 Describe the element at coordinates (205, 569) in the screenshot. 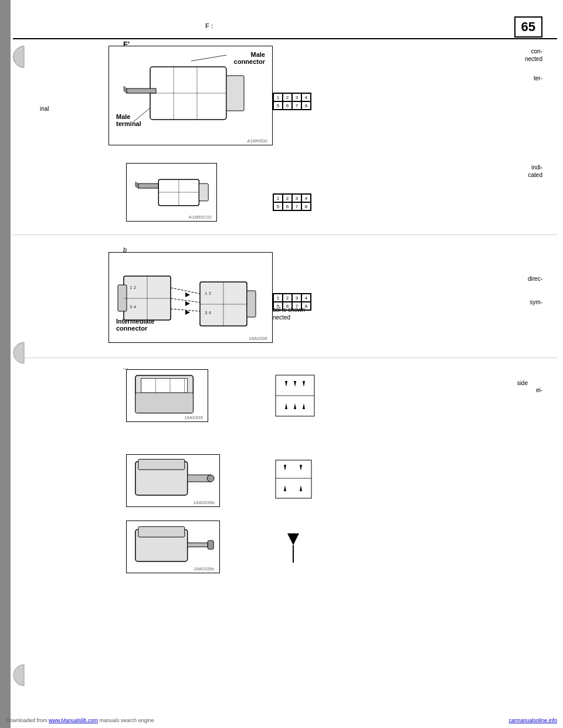

I see `diagram-id-6: 16A0339c` at that location.